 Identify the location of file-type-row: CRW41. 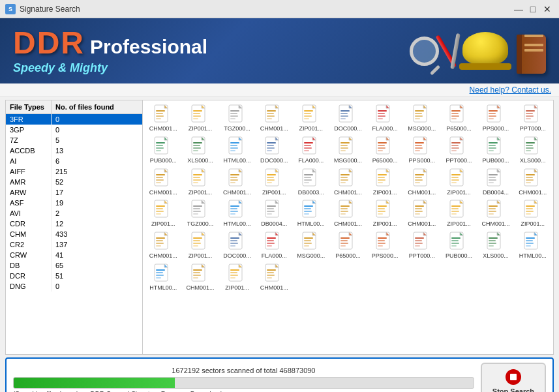
(74, 255).